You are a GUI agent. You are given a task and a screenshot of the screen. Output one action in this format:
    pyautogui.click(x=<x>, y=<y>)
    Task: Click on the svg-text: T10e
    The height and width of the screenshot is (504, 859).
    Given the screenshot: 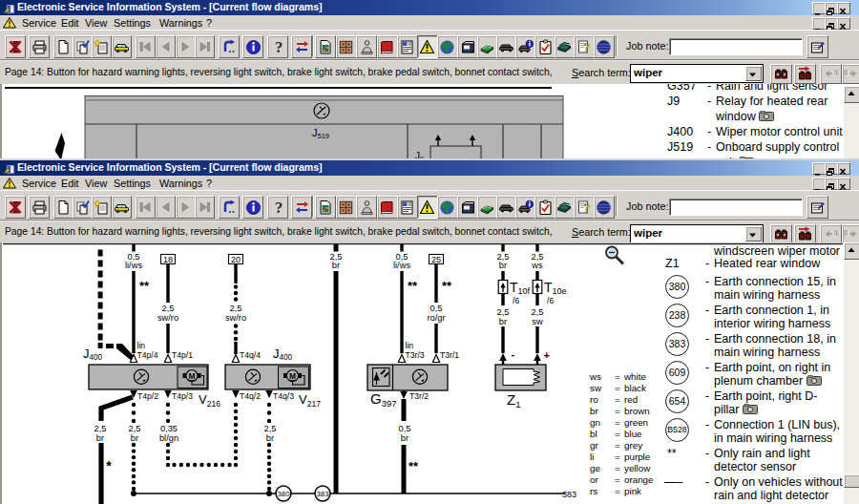 What is the action you would take?
    pyautogui.click(x=555, y=288)
    